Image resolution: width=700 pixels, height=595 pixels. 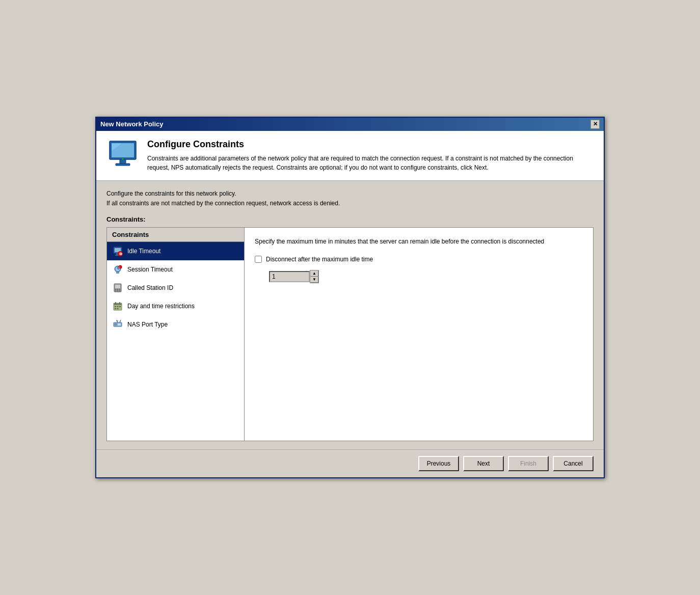 What do you see at coordinates (350, 124) in the screenshot?
I see `title-bar: New Network Policy ✕` at bounding box center [350, 124].